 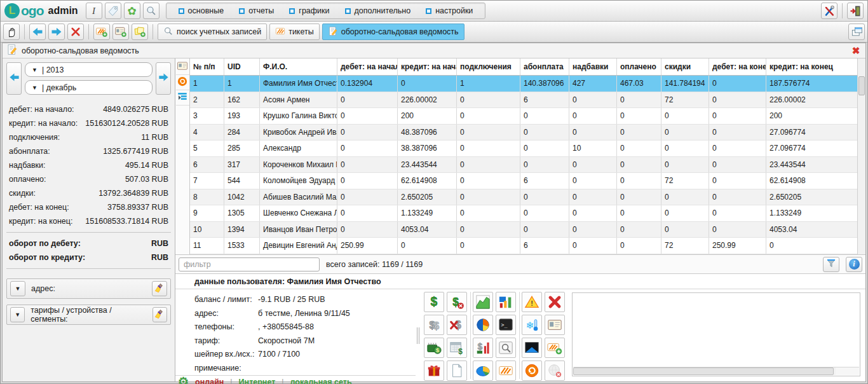 What do you see at coordinates (57, 32) in the screenshot?
I see `forward-button` at bounding box center [57, 32].